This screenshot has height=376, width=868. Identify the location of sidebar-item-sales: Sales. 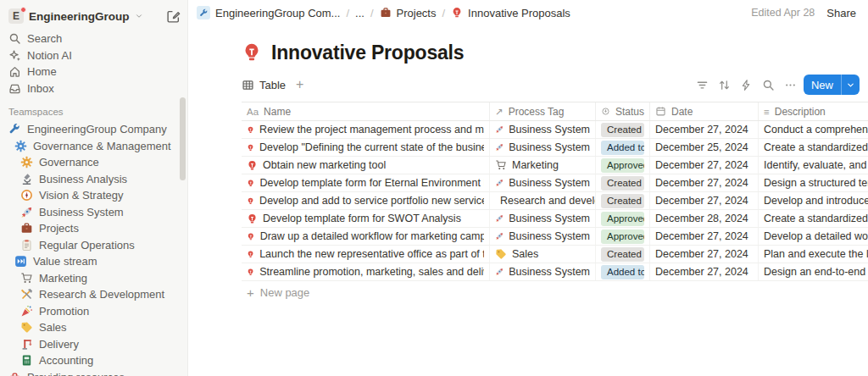
(93, 328).